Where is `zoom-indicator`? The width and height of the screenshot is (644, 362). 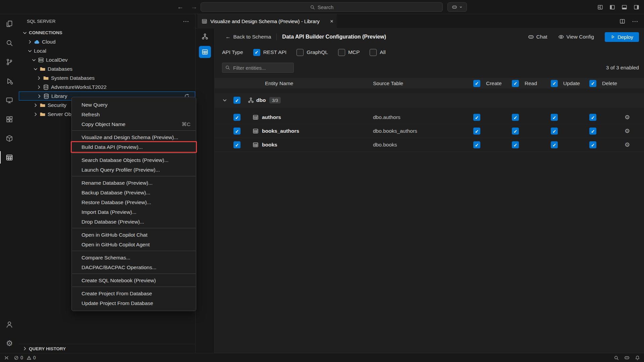
zoom-indicator is located at coordinates (616, 358).